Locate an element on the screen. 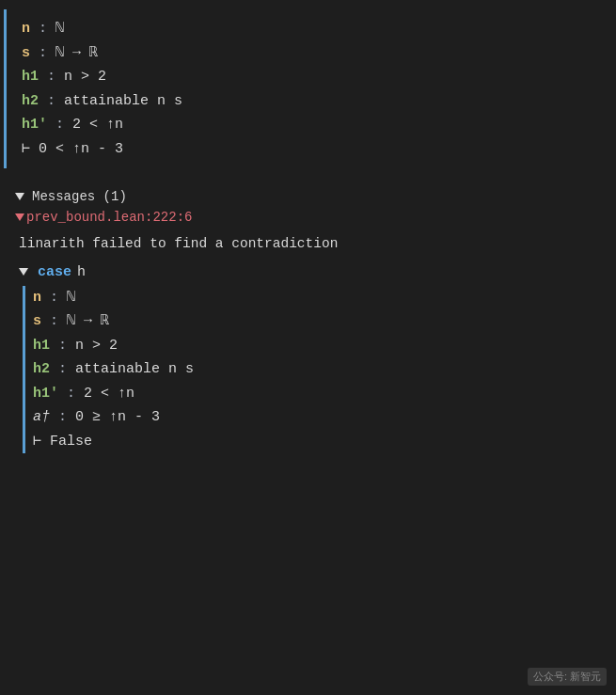 The height and width of the screenshot is (695, 616). collapse-triangle-icon is located at coordinates (20, 197).